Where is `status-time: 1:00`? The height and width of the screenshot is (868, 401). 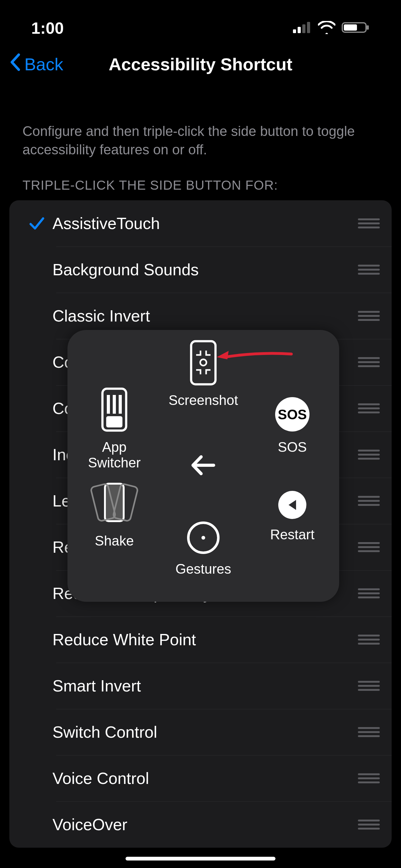
status-time: 1:00 is located at coordinates (47, 28).